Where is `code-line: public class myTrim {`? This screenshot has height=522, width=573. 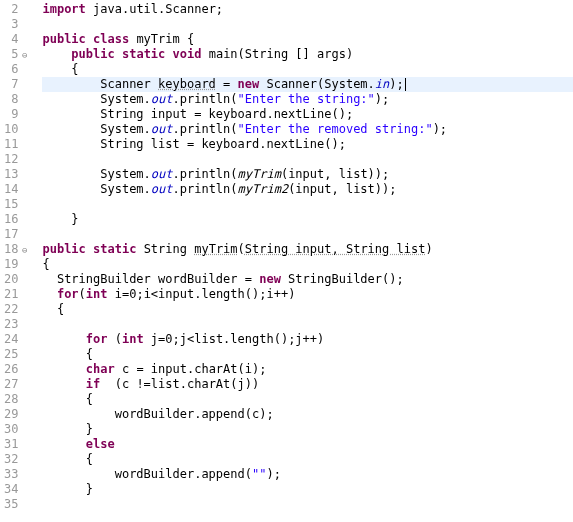 code-line: public class myTrim { is located at coordinates (308, 40).